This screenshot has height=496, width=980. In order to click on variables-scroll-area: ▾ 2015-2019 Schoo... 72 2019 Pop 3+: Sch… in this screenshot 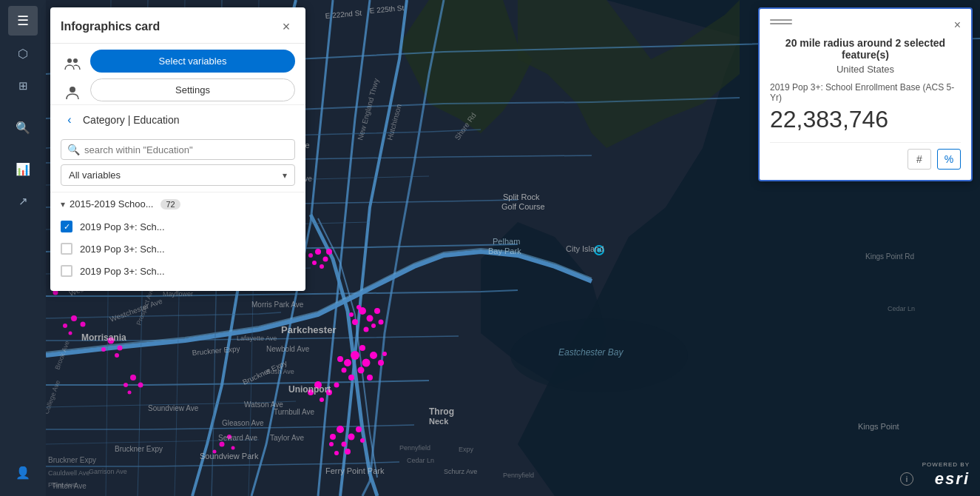, I will do `click(178, 237)`.